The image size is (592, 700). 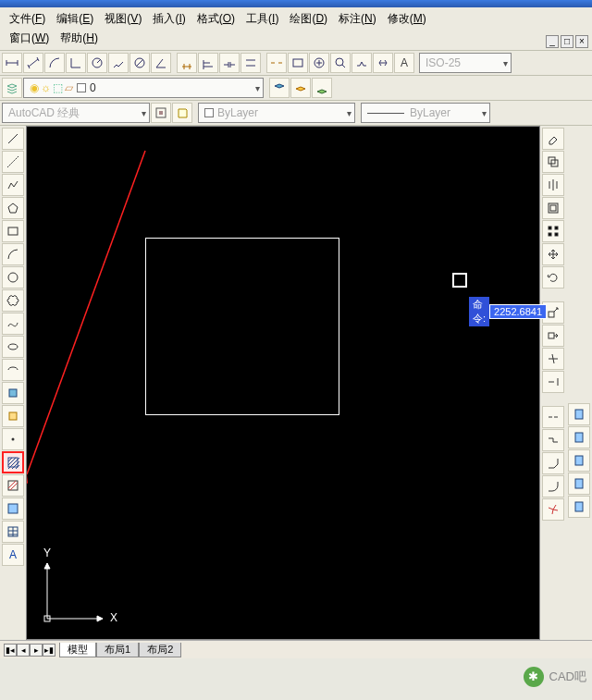 I want to click on mirror-icon, so click(x=553, y=185).